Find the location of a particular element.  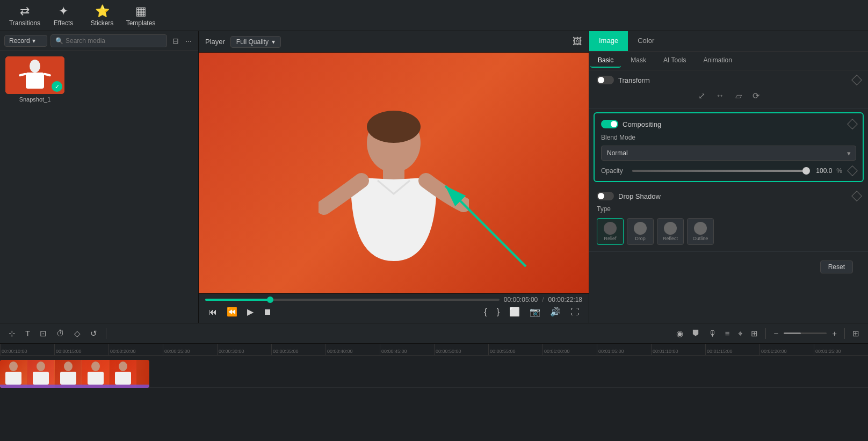

mark-out-button: } is located at coordinates (498, 312).